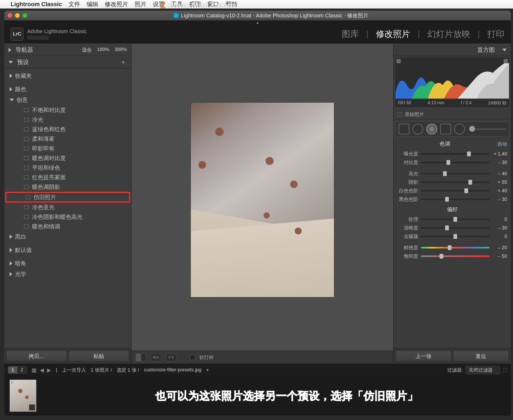 This screenshot has height=420, width=513. Describe the element at coordinates (74, 370) in the screenshot. I see `breadcrumb: 上一次导入` at that location.